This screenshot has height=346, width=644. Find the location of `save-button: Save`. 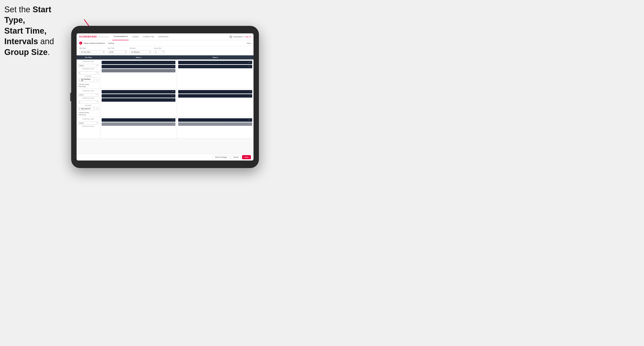

save-button: Save is located at coordinates (246, 157).